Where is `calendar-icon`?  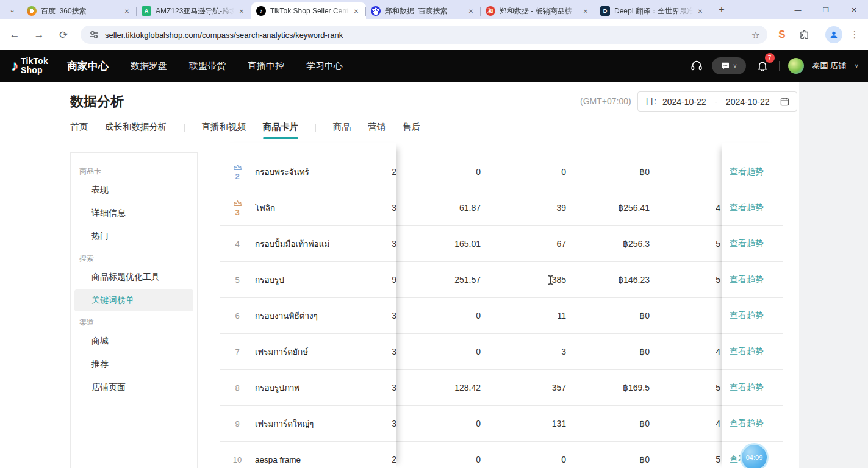 calendar-icon is located at coordinates (784, 101).